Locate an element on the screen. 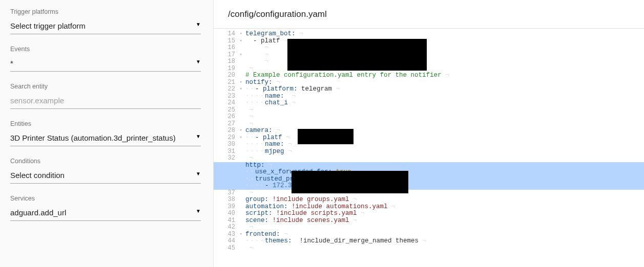 This screenshot has width=644, height=267. trigger-platform-field: Trigger platforms Select trigger platfor… is located at coordinates (106, 21).